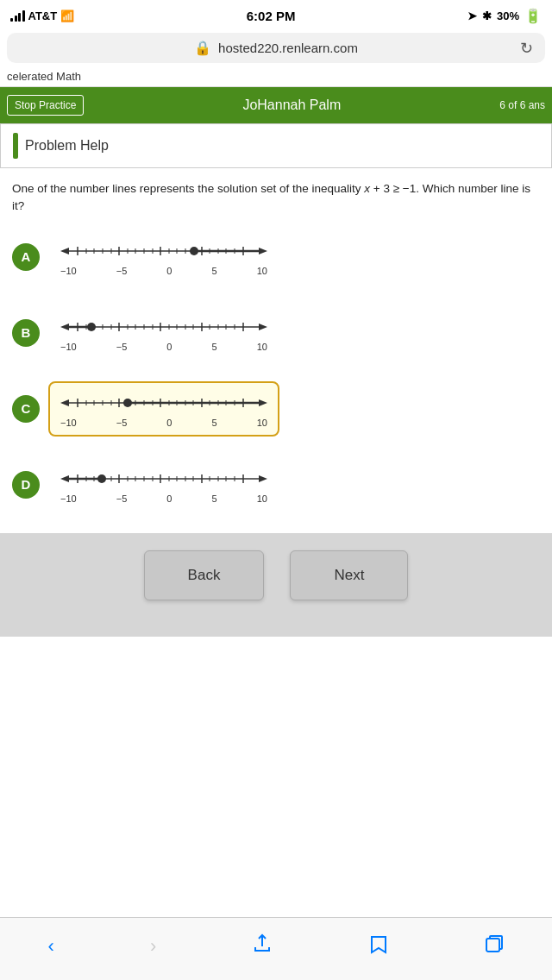 The width and height of the screenshot is (552, 980). What do you see at coordinates (276, 105) in the screenshot?
I see `nav-bar: Stop Practice JoHannah Palm 6 of 6 ans` at bounding box center [276, 105].